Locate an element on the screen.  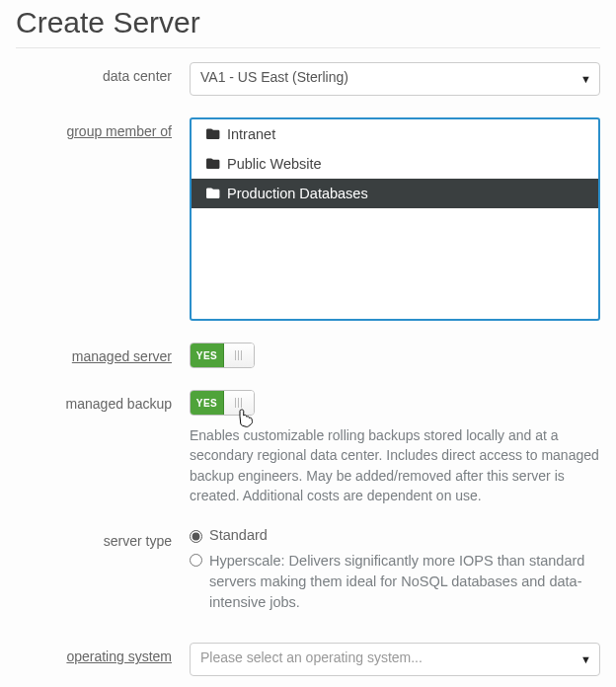
group-option-label: Intranet is located at coordinates (251, 134).